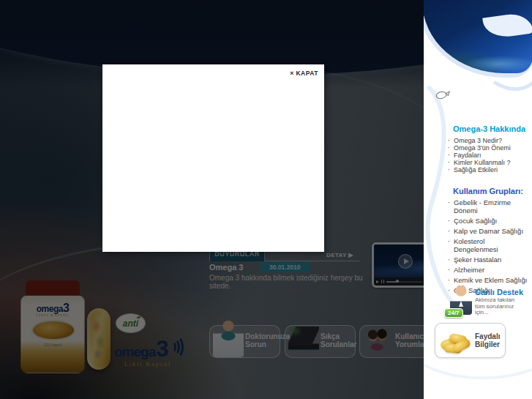 This screenshot has height=399, width=532. Describe the element at coordinates (304, 73) in the screenshot. I see `close-button: × KAPAT` at that location.